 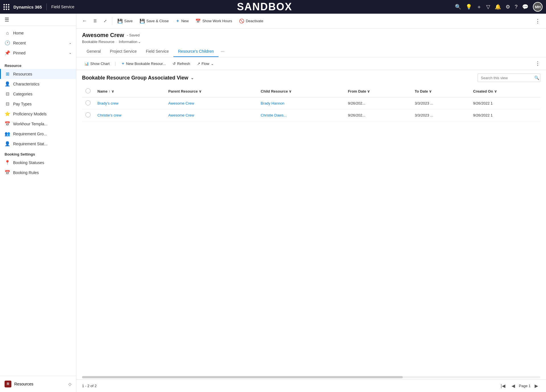 I want to click on recent-chevron-icon: ⌄, so click(x=70, y=43).